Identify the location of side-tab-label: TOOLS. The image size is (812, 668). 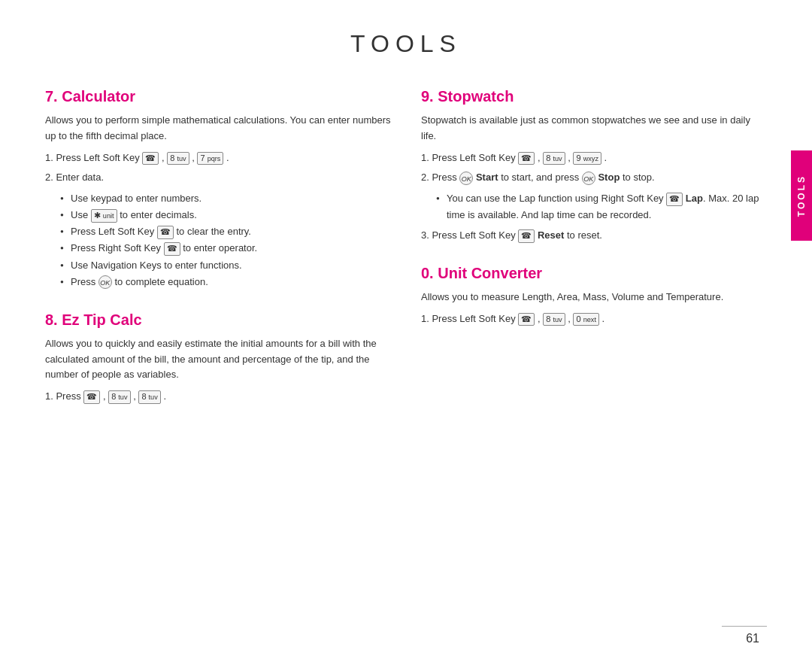
(801, 196).